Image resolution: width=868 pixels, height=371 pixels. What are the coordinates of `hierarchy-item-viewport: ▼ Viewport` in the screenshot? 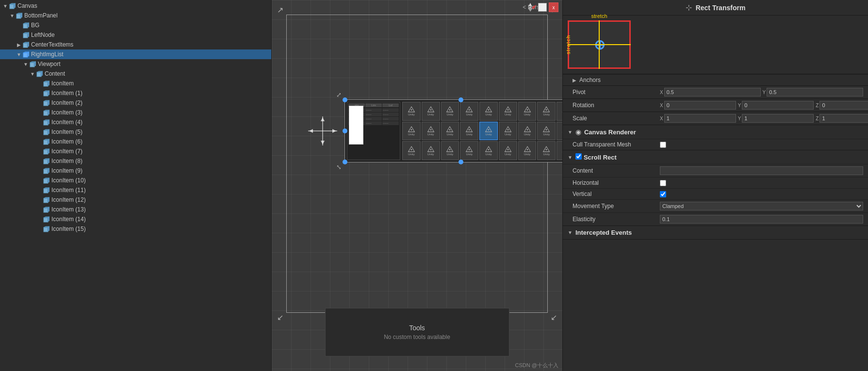 It's located at (136, 64).